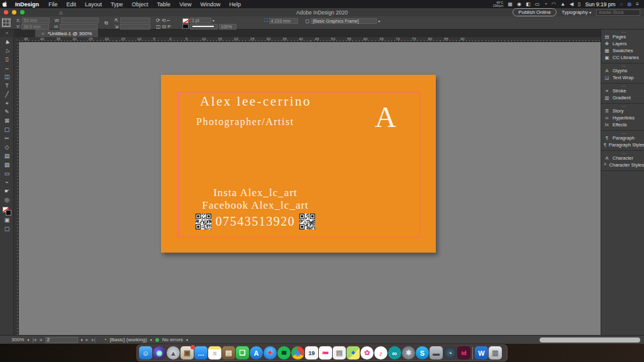  I want to click on panel-stroke: ≡Stroke, so click(624, 90).